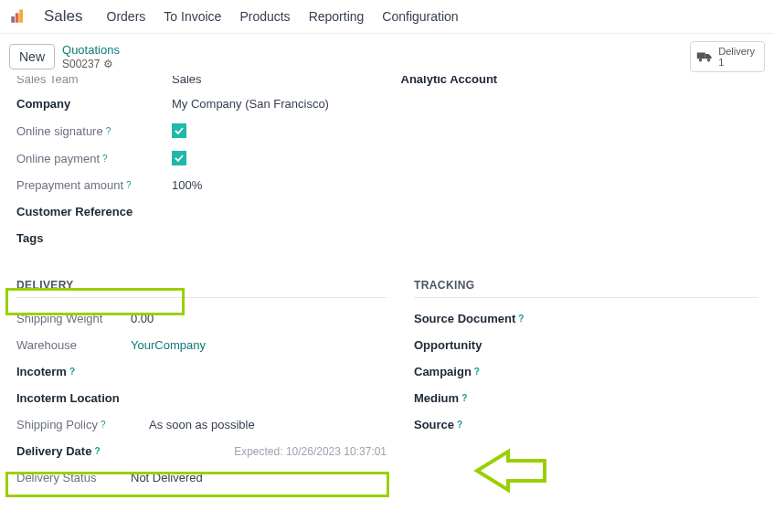 The image size is (774, 532). Describe the element at coordinates (265, 16) in the screenshot. I see `nav-products: Products` at that location.